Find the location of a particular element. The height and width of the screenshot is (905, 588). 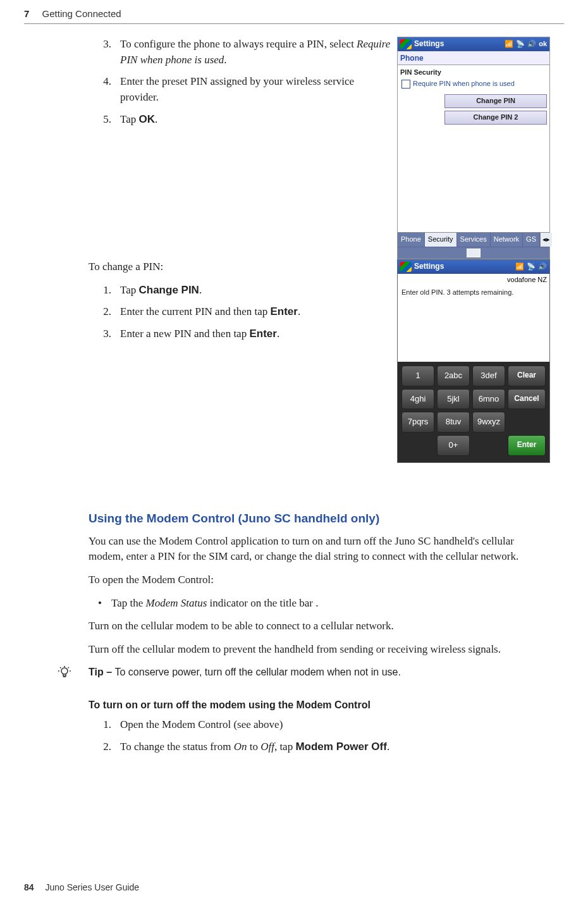

numeric-keypad: 1 2abc 3def Clear 4ghi 5jkl 6mno Cancel … is located at coordinates (474, 412).